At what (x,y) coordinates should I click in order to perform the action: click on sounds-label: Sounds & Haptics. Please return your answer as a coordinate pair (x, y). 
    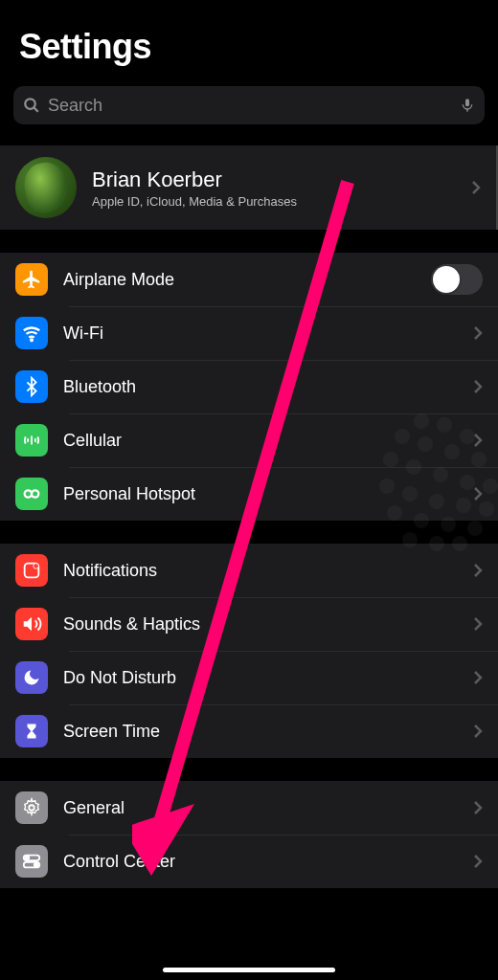
    Looking at the image, I should click on (260, 624).